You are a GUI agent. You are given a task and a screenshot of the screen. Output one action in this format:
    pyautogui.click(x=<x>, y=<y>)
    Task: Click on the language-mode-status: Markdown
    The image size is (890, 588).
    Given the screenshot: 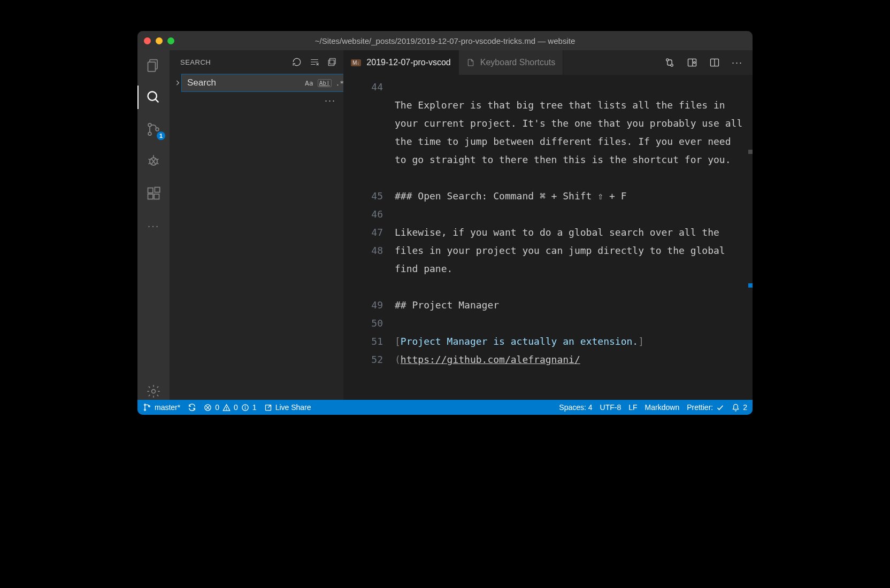 What is the action you would take?
    pyautogui.click(x=662, y=407)
    